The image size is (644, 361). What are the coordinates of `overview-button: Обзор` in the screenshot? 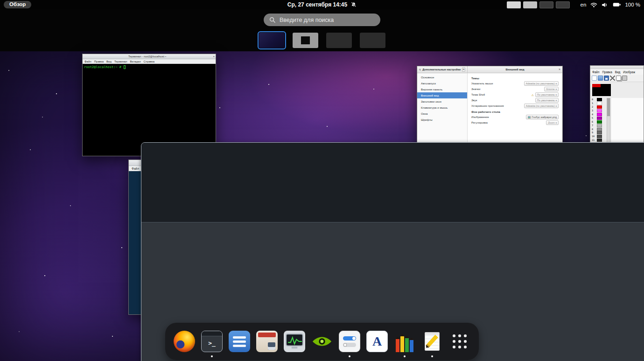 It's located at (18, 5).